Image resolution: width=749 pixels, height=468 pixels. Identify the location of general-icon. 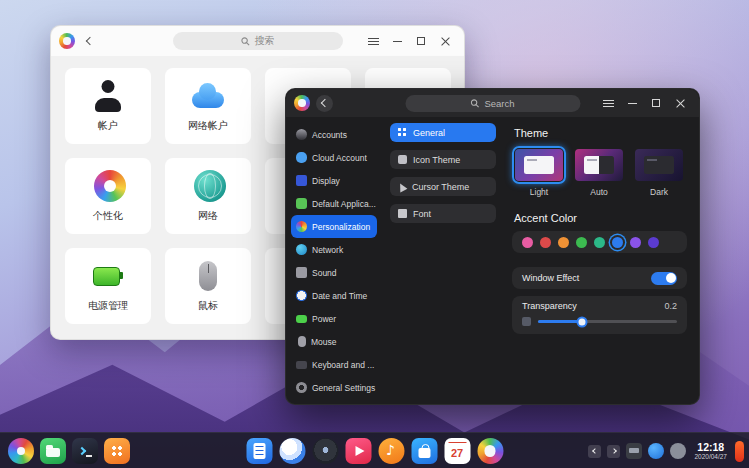
(402, 132).